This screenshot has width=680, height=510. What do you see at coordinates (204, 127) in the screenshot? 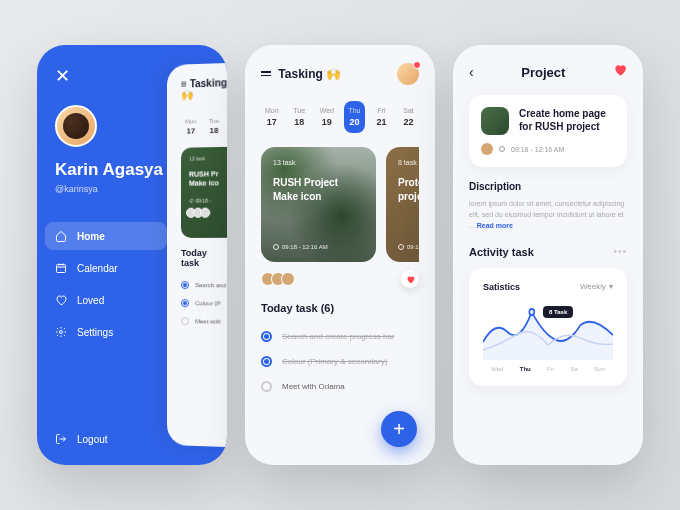
I see `peek-calendar: Mon17 Tue18` at bounding box center [204, 127].